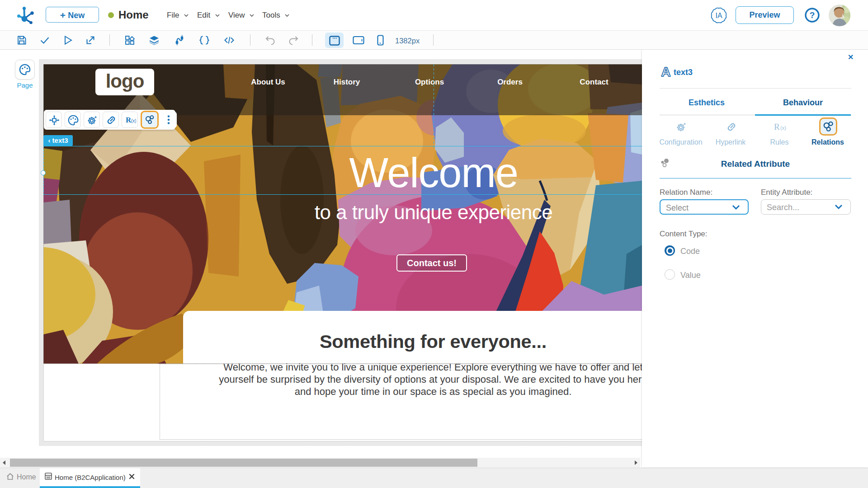 Image resolution: width=868 pixels, height=488 pixels. I want to click on svg-text: A, so click(666, 72).